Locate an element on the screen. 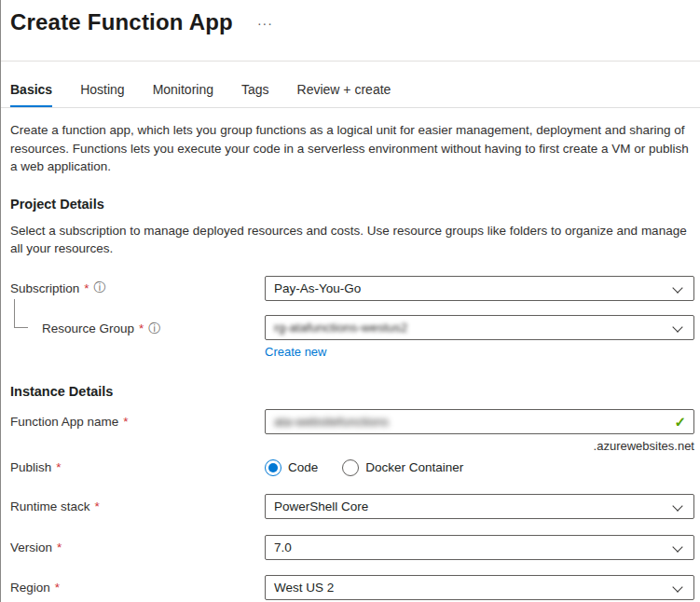 The image size is (700, 602). region-dropdown: West US 2 is located at coordinates (479, 587).